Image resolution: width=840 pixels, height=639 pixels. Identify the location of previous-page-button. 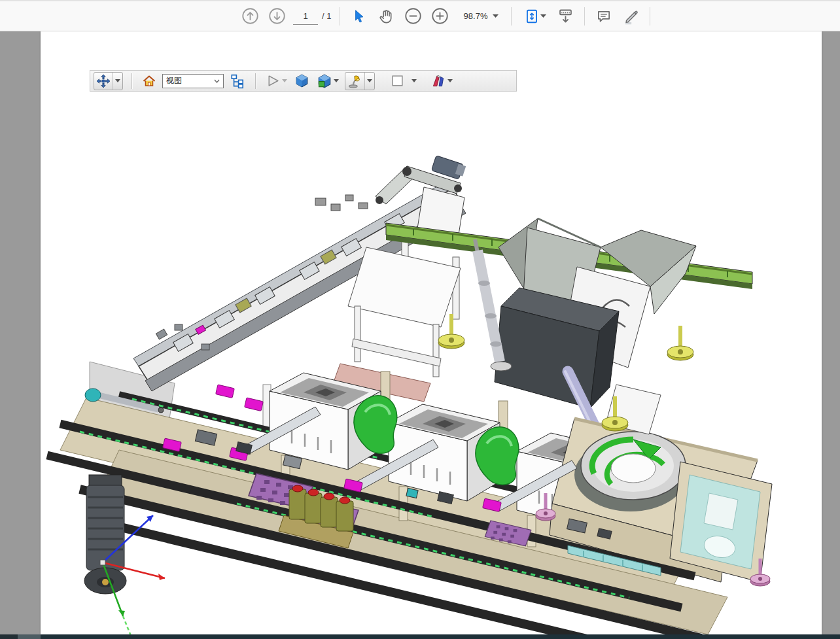
(250, 16).